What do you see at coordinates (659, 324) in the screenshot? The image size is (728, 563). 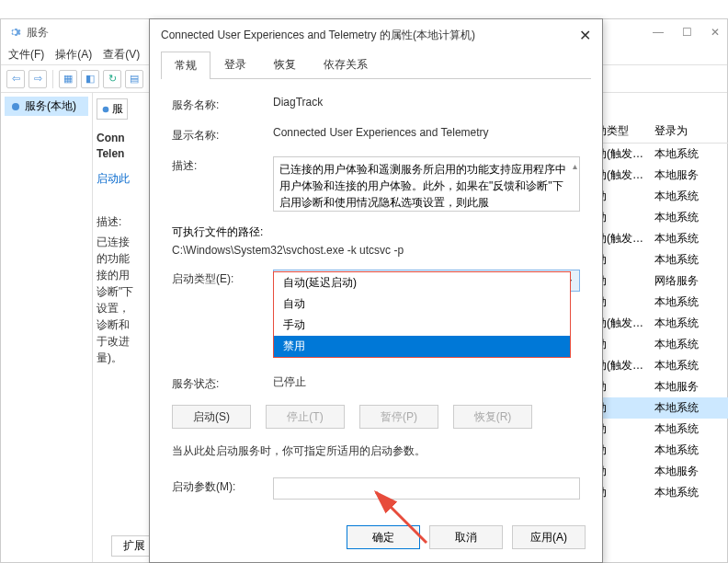 I see `list-rows: 动(触发…本地系统动(触发…本地服务动本地系统动本地系统动(触发…本地系统动本地…` at bounding box center [659, 324].